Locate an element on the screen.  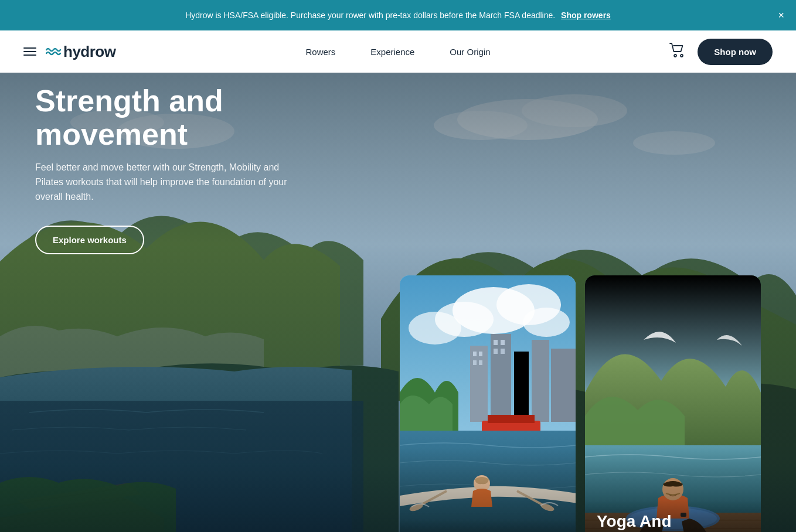
hero-title: Strength and movement is located at coordinates (176, 118).